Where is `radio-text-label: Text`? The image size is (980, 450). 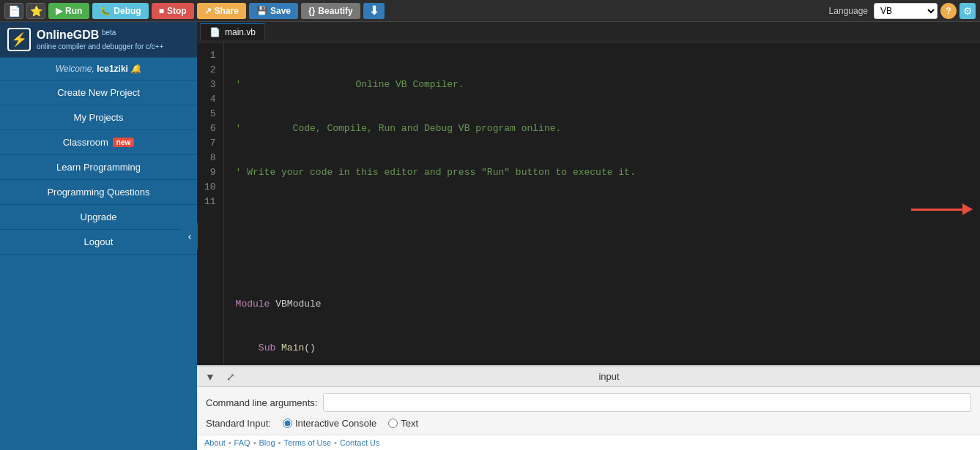 radio-text-label: Text is located at coordinates (409, 423).